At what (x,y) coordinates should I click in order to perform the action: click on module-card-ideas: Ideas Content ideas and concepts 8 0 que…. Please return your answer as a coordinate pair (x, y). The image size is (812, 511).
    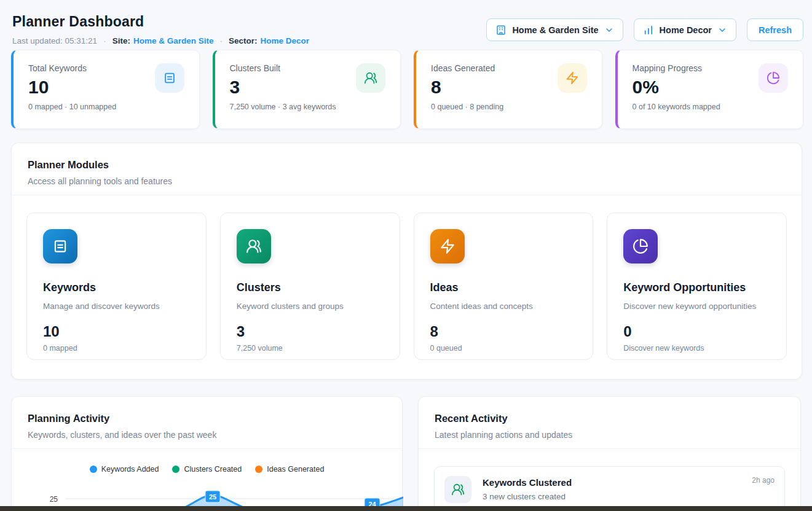
    Looking at the image, I should click on (504, 286).